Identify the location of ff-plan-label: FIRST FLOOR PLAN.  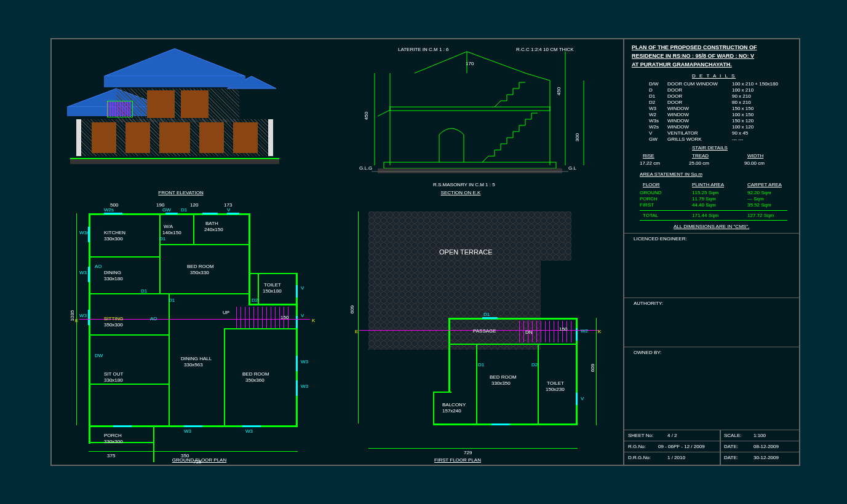
(458, 460).